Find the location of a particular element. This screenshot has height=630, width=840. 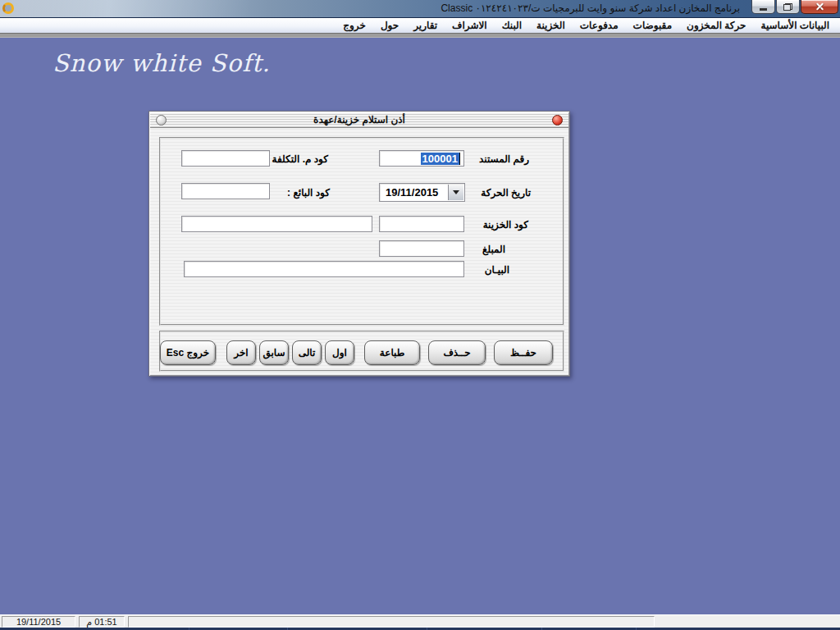

menu-item-reports: تقارير is located at coordinates (425, 25).